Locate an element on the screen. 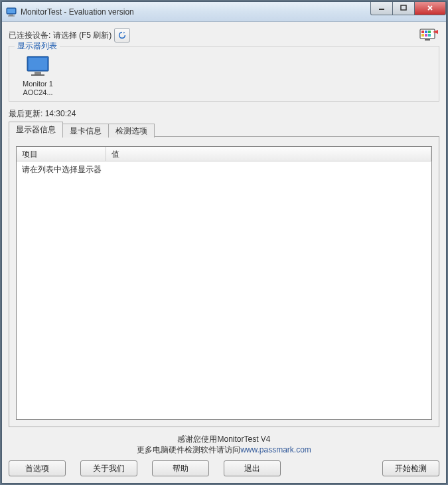  close-button is located at coordinates (430, 9).